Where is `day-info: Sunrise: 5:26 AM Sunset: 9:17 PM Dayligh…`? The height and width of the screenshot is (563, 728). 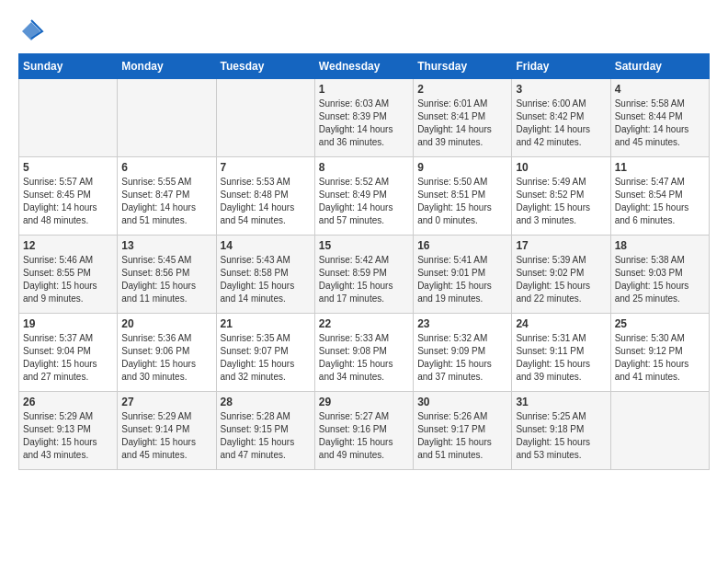
day-info: Sunrise: 5:26 AM Sunset: 9:17 PM Dayligh… is located at coordinates (462, 436).